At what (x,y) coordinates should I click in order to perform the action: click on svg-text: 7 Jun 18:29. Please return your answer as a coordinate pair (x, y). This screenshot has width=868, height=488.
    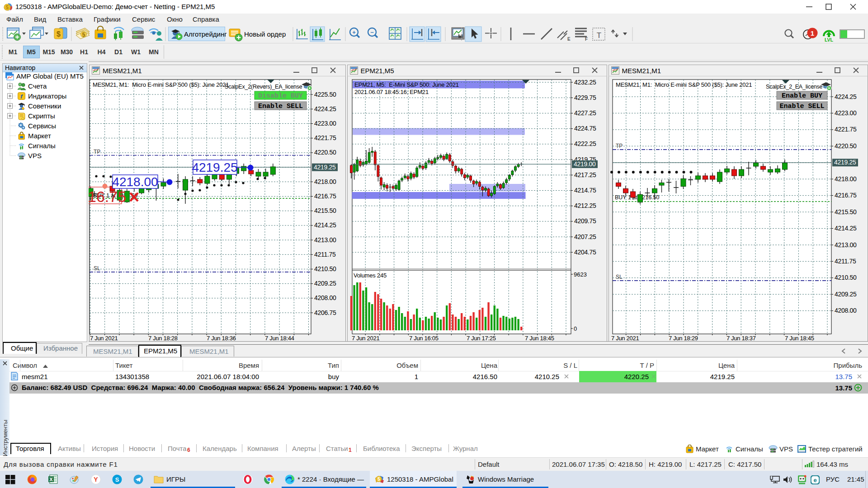
    Looking at the image, I should click on (684, 338).